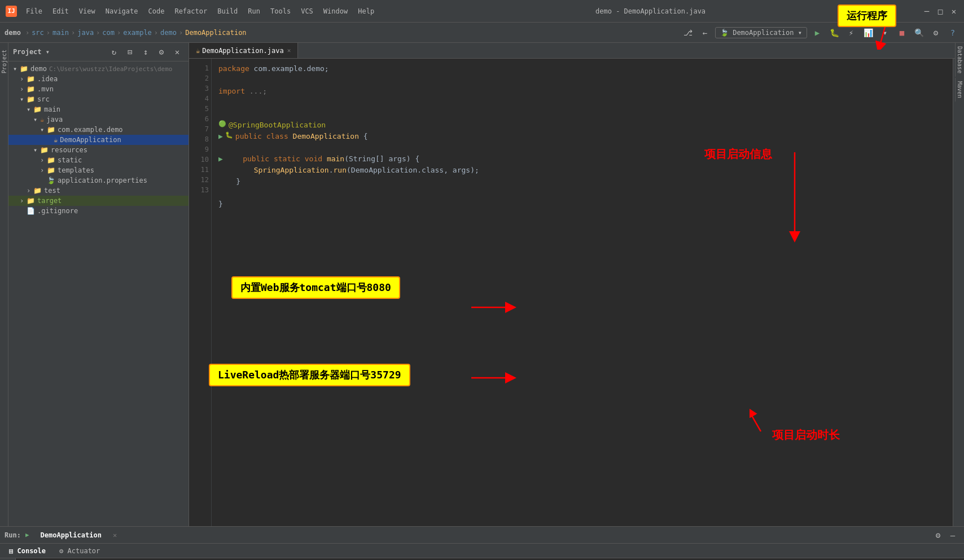  I want to click on breadcrumb-java: java, so click(86, 33).